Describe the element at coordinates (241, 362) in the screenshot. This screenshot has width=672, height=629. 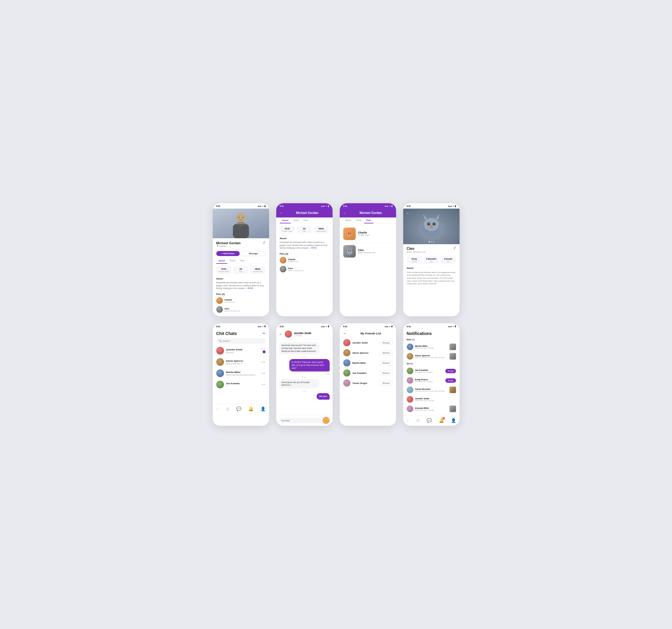
I see `chat-item-alison: Alison Spencer What a cute one :3 10:35` at that location.